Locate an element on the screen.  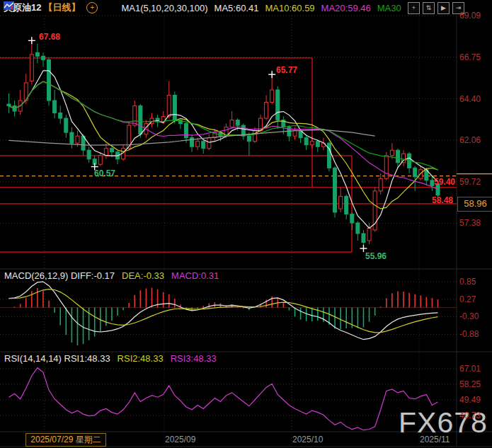
rsi2-value: RSI2:48.33 is located at coordinates (140, 358).